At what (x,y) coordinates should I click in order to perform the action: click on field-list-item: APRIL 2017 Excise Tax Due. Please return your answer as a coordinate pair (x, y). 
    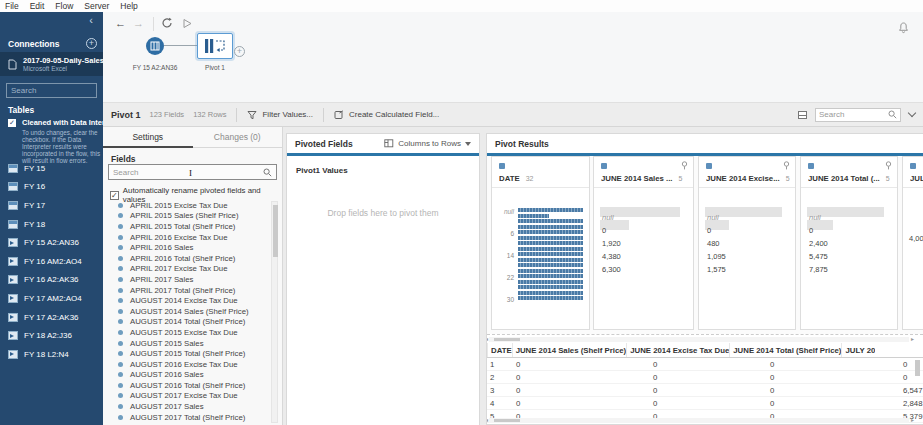
    Looking at the image, I should click on (186, 270).